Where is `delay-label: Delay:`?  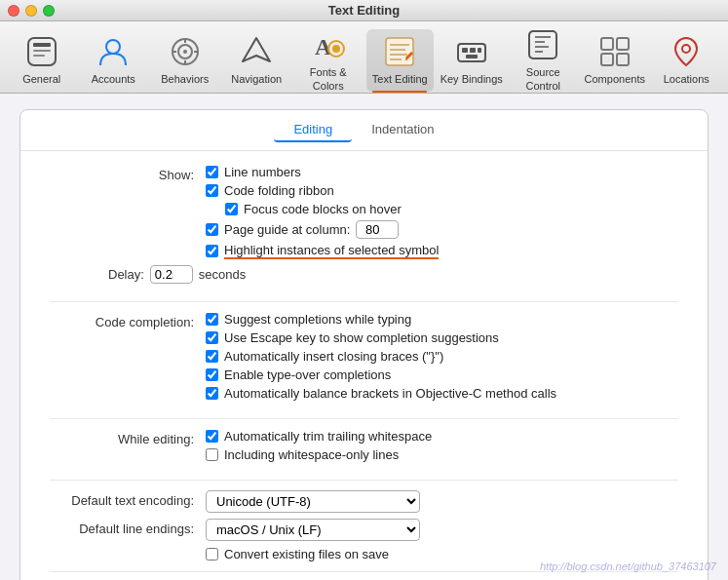 delay-label: Delay: is located at coordinates (127, 275).